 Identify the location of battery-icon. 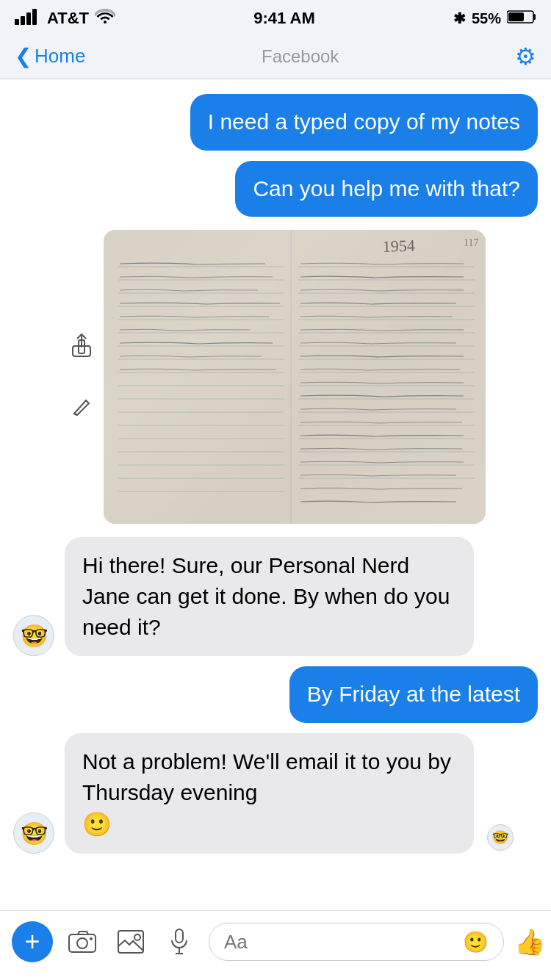
(522, 19).